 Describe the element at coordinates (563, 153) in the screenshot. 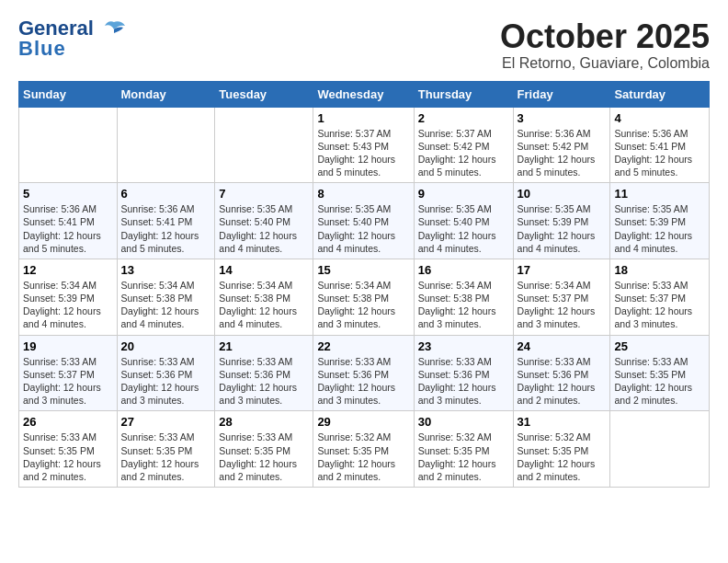

I see `day-info: Sunrise: 5:36 AM Sunset: 5:42 PM Dayligh…` at that location.